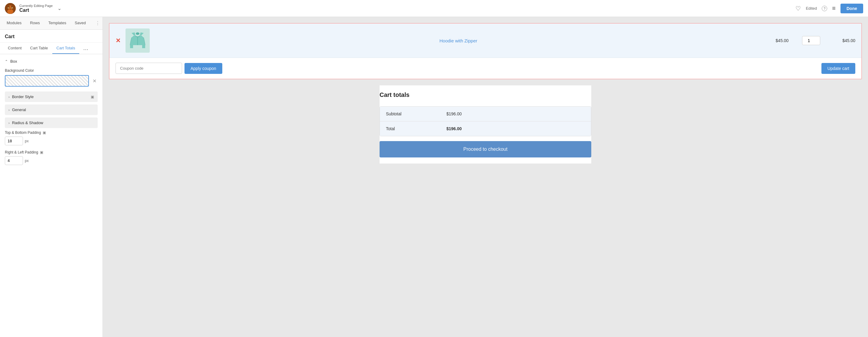 The width and height of the screenshot is (868, 337). Describe the element at coordinates (51, 110) in the screenshot. I see `general-header: › General` at that location.